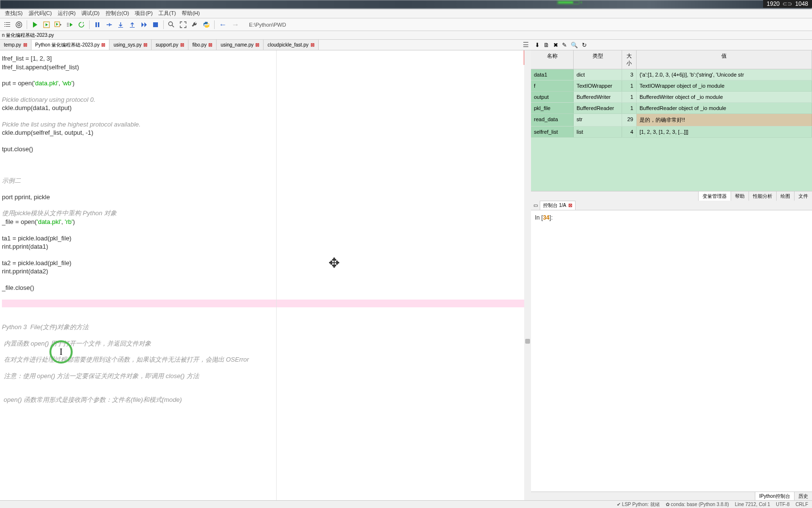 Image resolution: width=812 pixels, height=508 pixels. Describe the element at coordinates (528, 275) in the screenshot. I see `editor-scrollbar` at that location.